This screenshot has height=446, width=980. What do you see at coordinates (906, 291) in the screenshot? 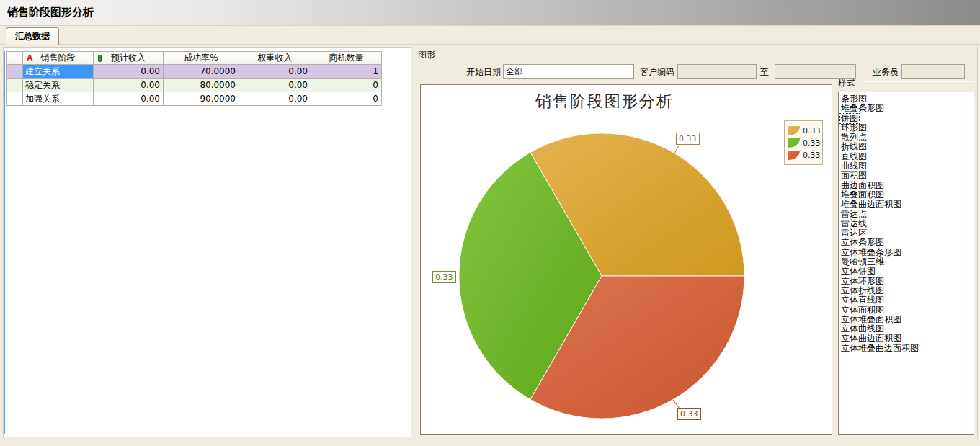
I see `style-item: 立体折线图` at bounding box center [906, 291].